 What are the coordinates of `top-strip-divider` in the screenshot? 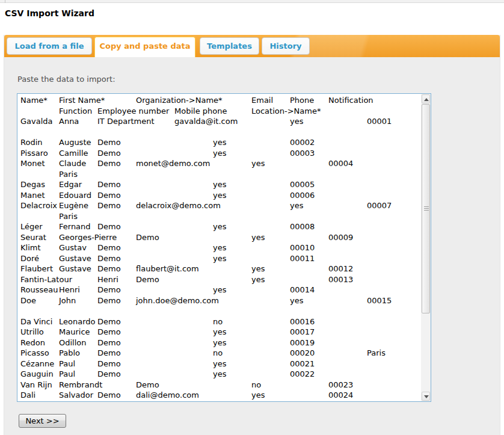 It's located at (5, 1).